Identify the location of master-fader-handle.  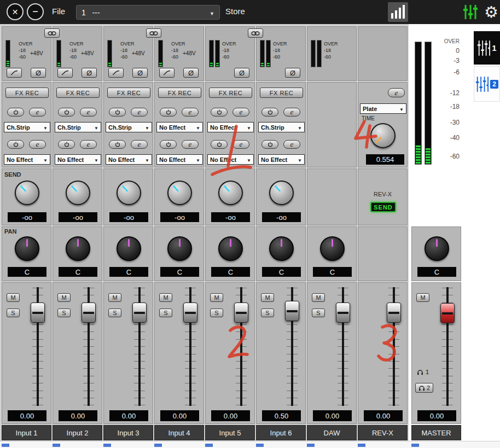
(447, 313).